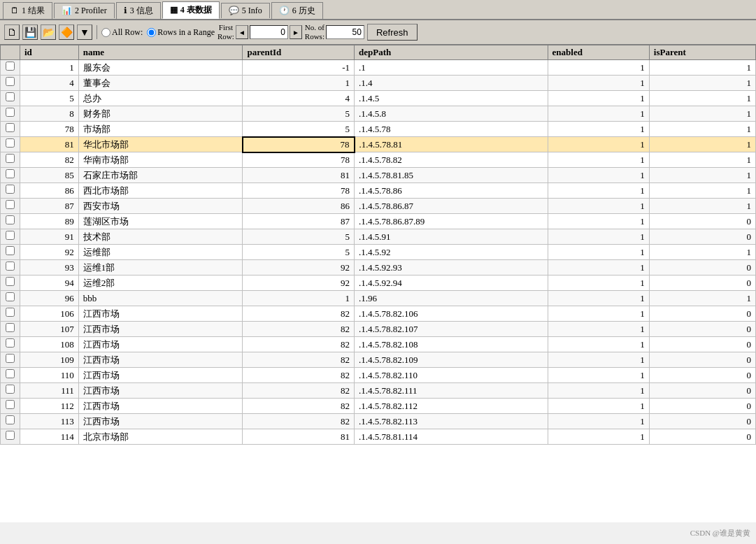 This screenshot has height=544, width=756. What do you see at coordinates (151, 32) in the screenshot?
I see `radio-range` at bounding box center [151, 32].